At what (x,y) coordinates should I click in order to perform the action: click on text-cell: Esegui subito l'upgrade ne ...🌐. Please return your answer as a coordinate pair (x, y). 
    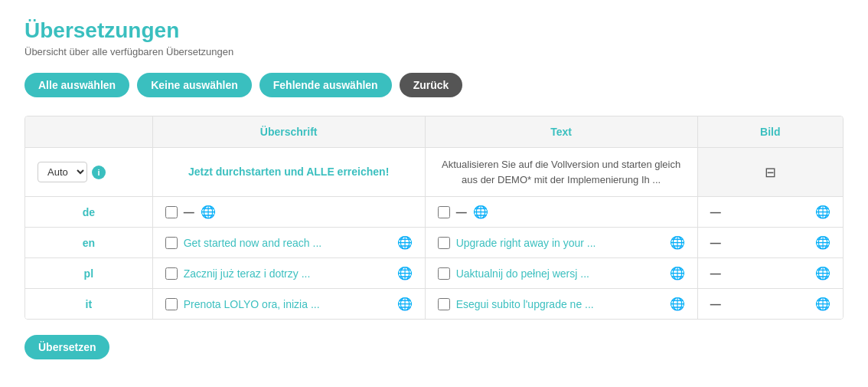
    Looking at the image, I should click on (561, 304).